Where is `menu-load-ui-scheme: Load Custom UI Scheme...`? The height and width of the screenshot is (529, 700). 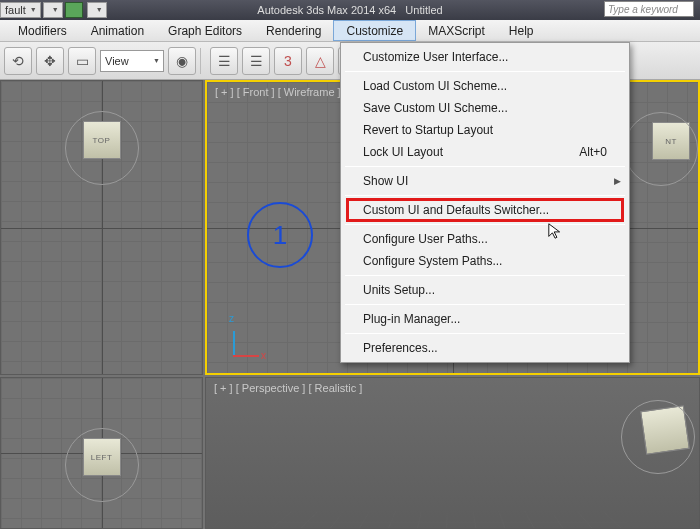
menu-load-ui-scheme: Load Custom UI Scheme... is located at coordinates (485, 86).